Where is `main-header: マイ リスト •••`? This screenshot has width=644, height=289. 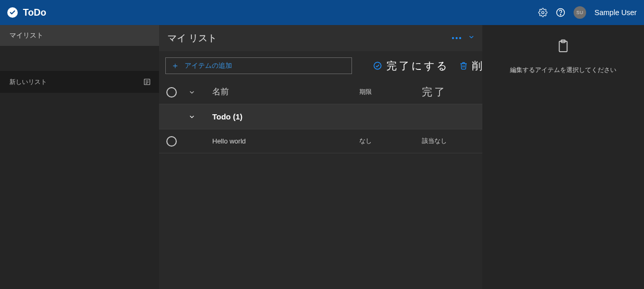 main-header: マイ リスト ••• is located at coordinates (321, 38).